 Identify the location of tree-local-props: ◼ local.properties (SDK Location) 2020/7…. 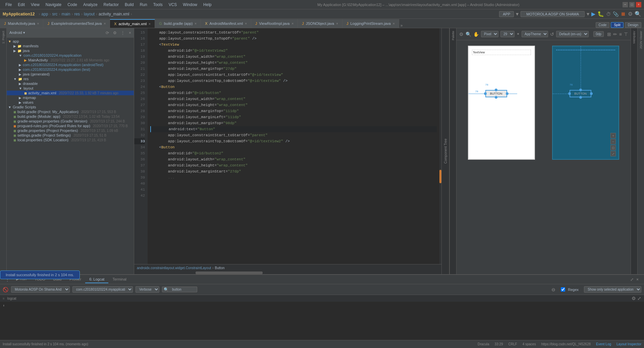
(70, 140).